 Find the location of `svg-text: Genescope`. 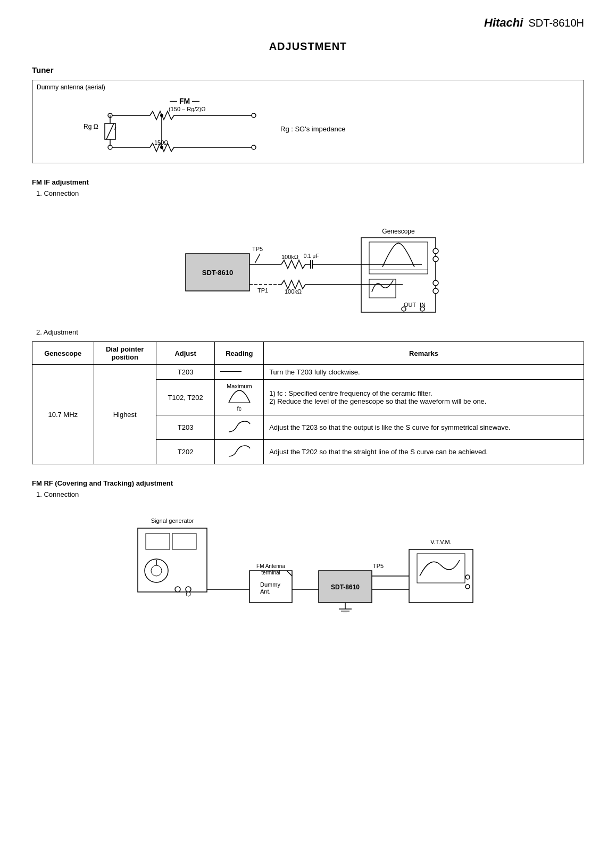

svg-text: Genescope is located at coordinates (398, 231).